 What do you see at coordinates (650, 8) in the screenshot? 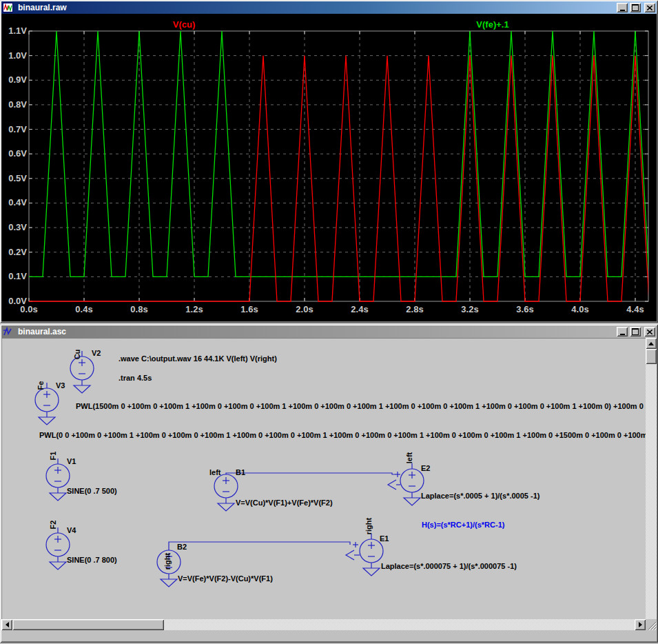
I see `raw-close-button` at bounding box center [650, 8].